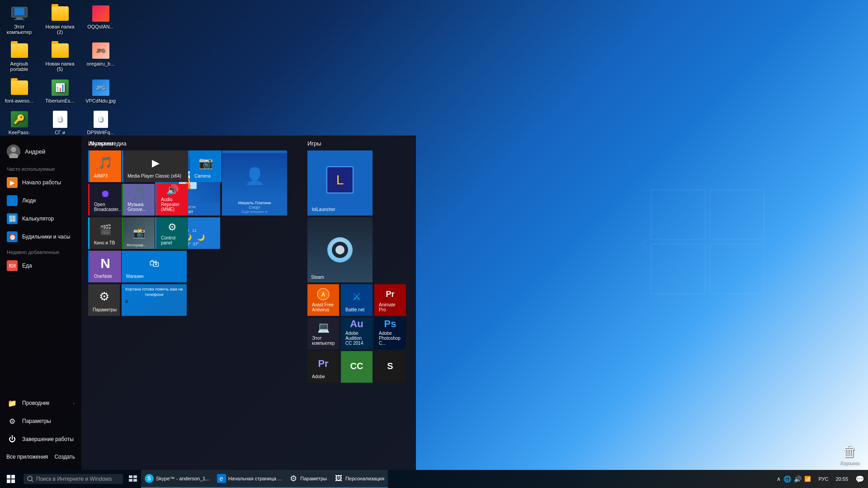 The image size is (868, 488). Describe the element at coordinates (101, 64) in the screenshot. I see `desktop-icon-label: oregairu_b...` at that location.